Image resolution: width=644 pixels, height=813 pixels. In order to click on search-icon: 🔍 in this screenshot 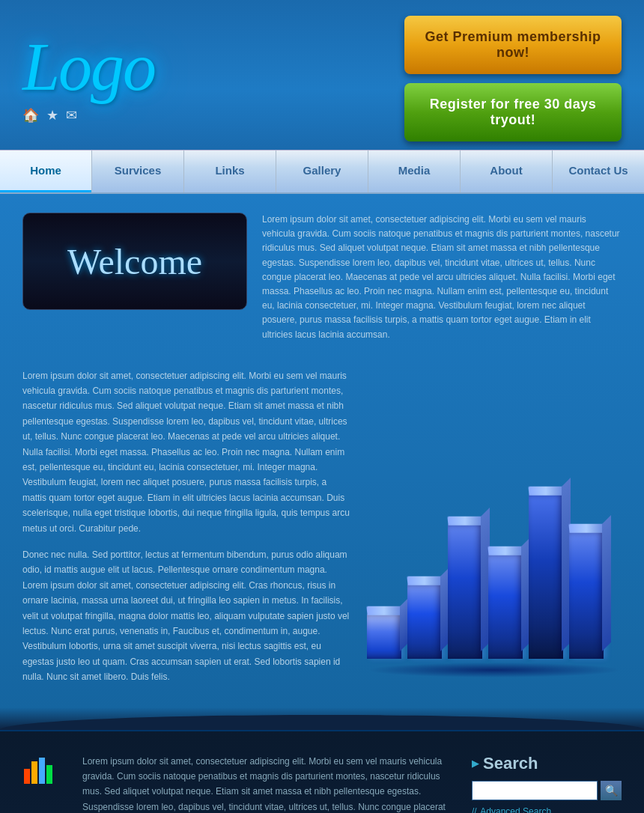, I will do `click(611, 791)`.